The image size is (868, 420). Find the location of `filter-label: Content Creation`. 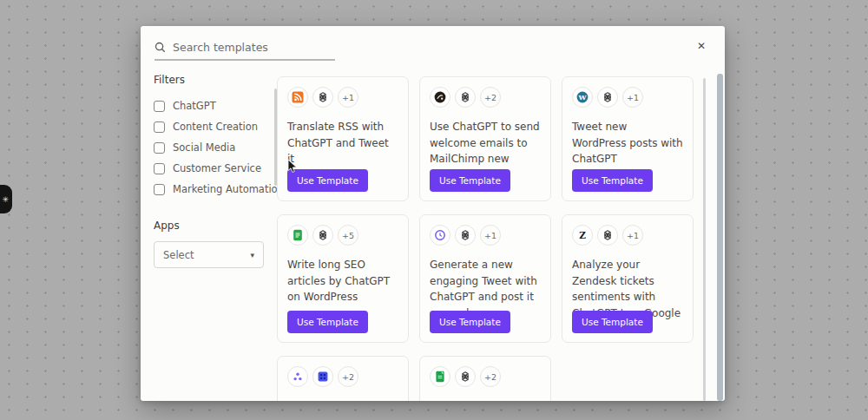

filter-label: Content Creation is located at coordinates (215, 127).